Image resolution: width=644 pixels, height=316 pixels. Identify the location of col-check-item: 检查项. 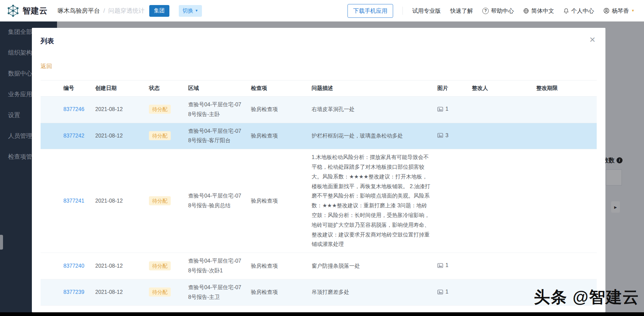
(278, 89).